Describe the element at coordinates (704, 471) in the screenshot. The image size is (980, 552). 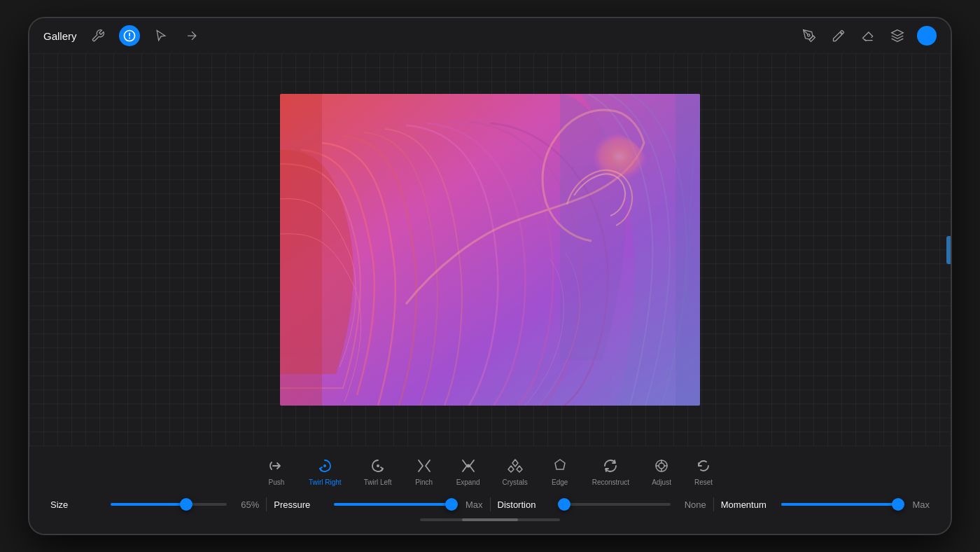
I see `tool-reset: Reset` at that location.